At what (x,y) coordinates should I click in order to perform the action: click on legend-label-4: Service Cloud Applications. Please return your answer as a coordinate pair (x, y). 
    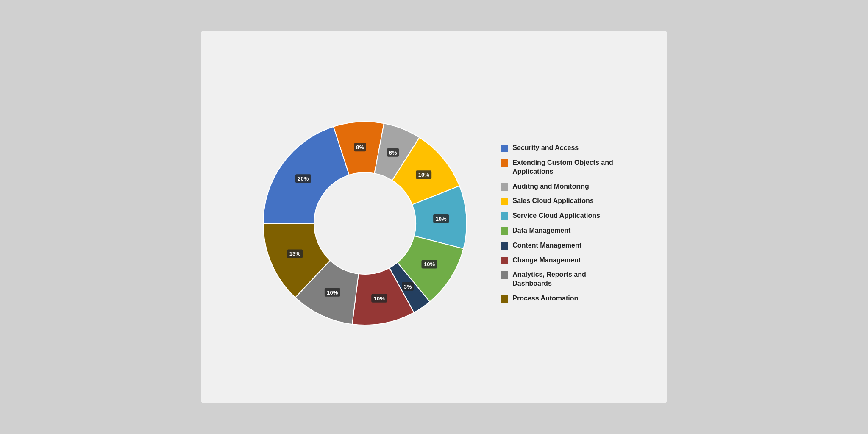
    Looking at the image, I should click on (556, 216).